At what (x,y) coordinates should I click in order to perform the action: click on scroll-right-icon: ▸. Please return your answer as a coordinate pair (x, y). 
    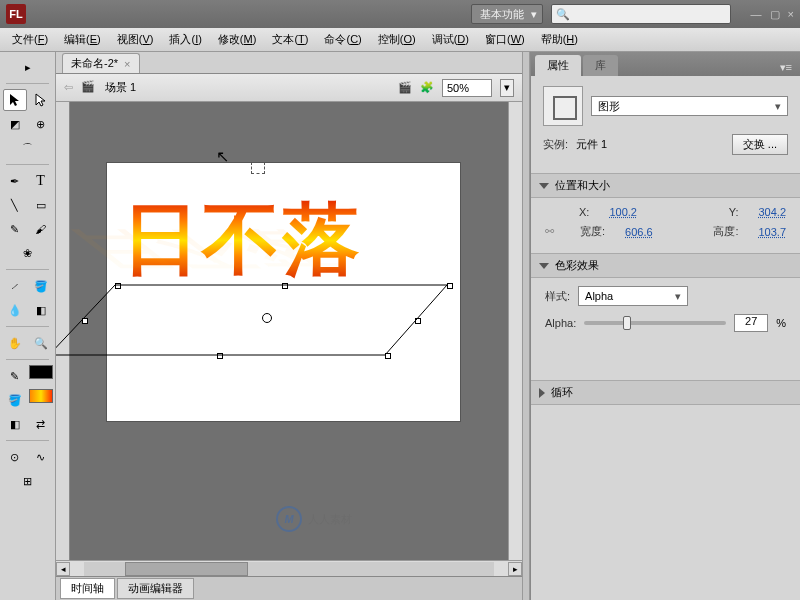
    Looking at the image, I should click on (515, 569).